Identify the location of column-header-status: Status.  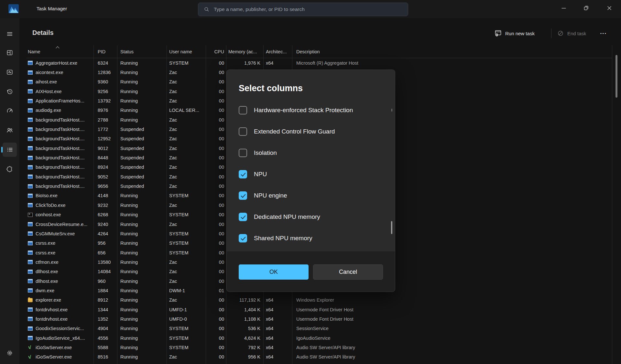
(142, 52).